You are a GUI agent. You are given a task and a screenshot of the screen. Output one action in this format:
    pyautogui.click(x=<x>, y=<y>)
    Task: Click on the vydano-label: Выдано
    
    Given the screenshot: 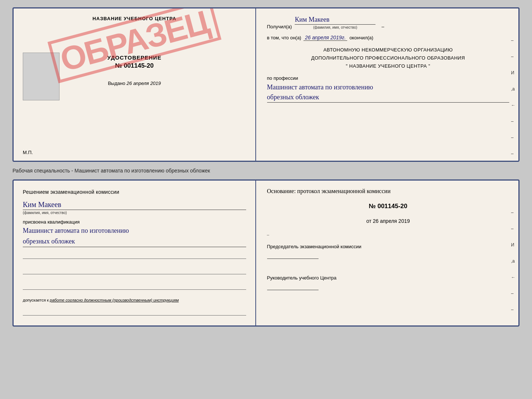 What is the action you would take?
    pyautogui.click(x=117, y=83)
    